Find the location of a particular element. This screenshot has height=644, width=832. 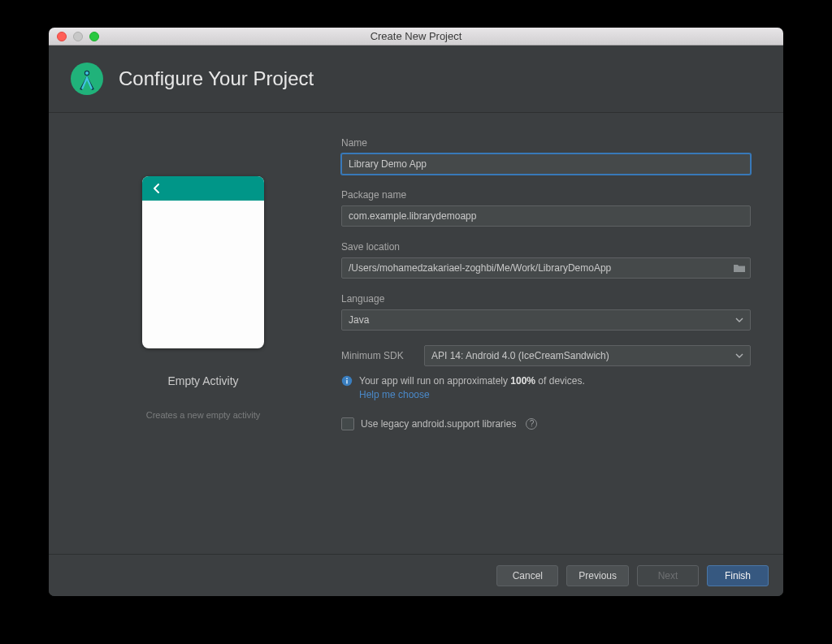

field-min-sdk: Minimum SDK API 14: Android 4.0 (IceCrea… is located at coordinates (546, 356).